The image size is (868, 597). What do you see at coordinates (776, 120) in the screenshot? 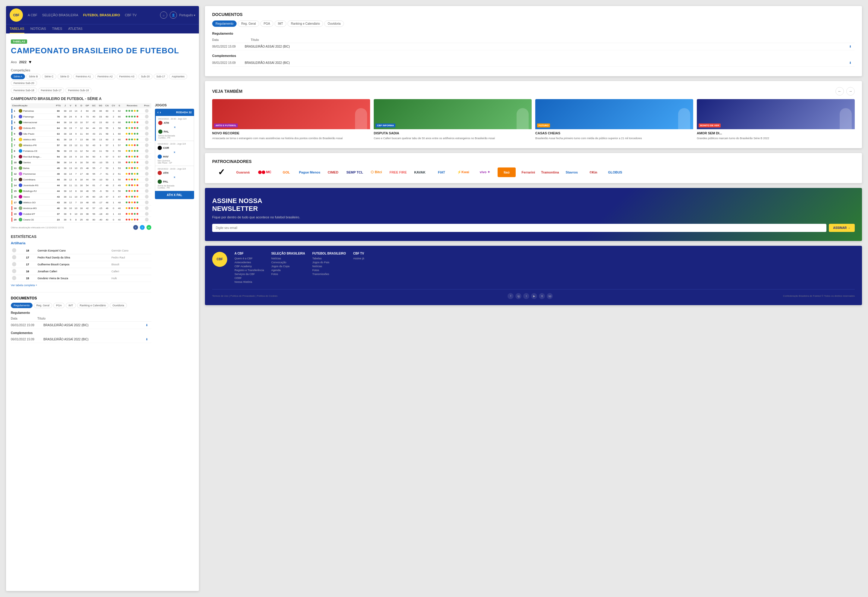
I see `news-card: BONITO DE VER AMOR SEM DI... Grandes púb…` at bounding box center [776, 120].